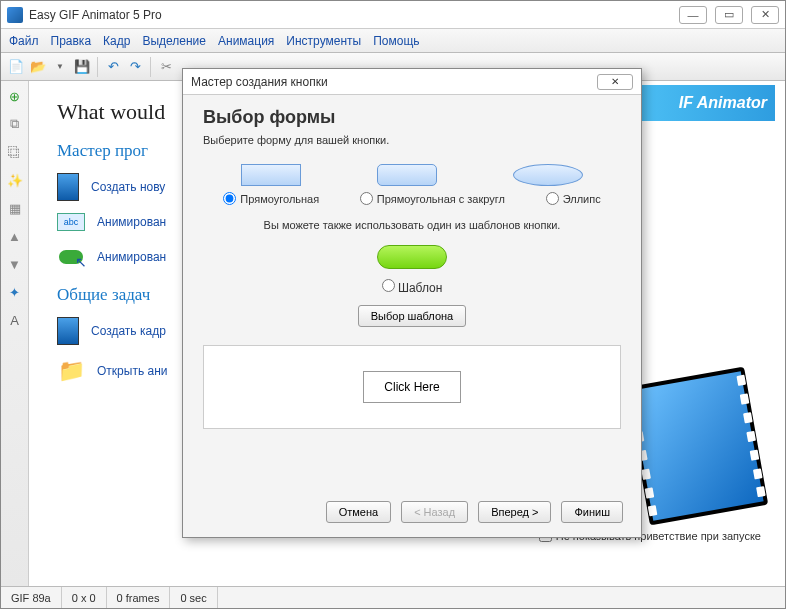 The image size is (786, 609). What do you see at coordinates (412, 287) in the screenshot?
I see `radio-template-row: Шаблон` at bounding box center [412, 287].